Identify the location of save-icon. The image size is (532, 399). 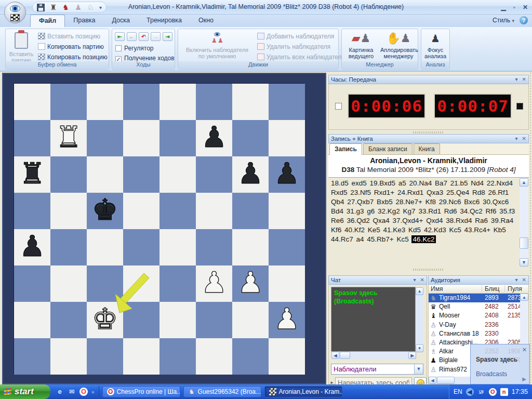
(41, 7).